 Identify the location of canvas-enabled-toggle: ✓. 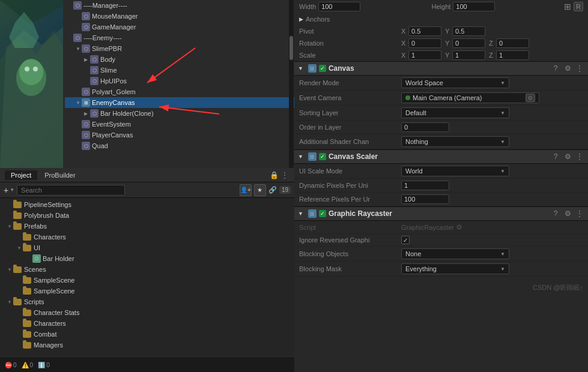
(323, 68).